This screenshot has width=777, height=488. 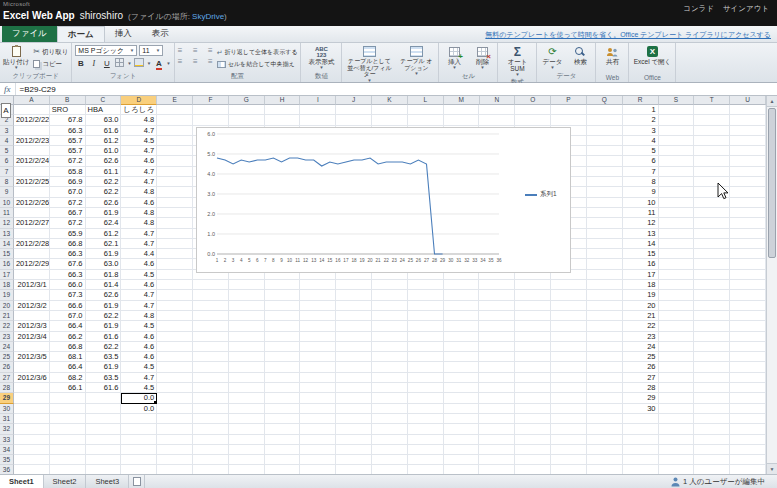 What do you see at coordinates (569, 388) in the screenshot?
I see `cell-p28` at bounding box center [569, 388].